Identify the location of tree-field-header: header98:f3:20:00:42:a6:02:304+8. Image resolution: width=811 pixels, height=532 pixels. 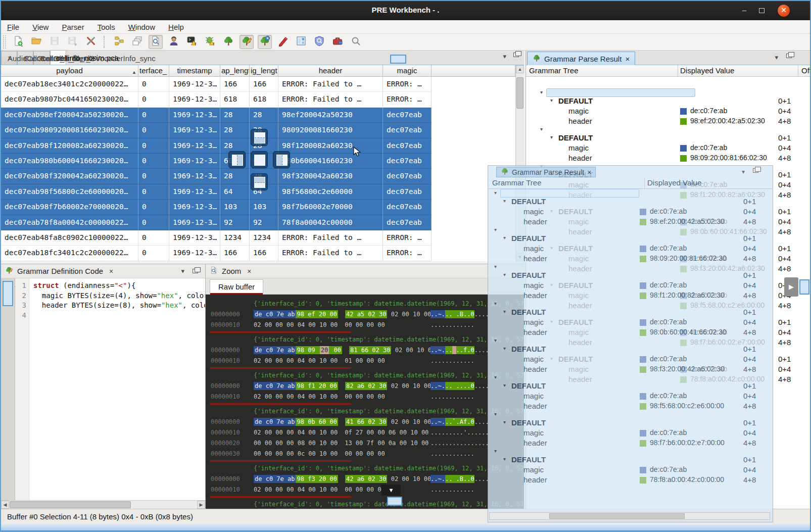
(631, 370).